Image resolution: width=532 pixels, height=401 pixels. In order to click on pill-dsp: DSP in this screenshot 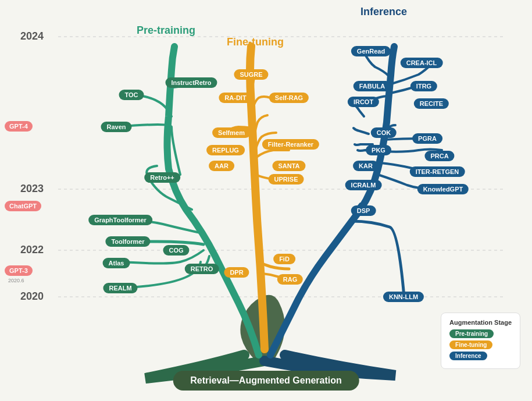, I will do `click(364, 211)`.